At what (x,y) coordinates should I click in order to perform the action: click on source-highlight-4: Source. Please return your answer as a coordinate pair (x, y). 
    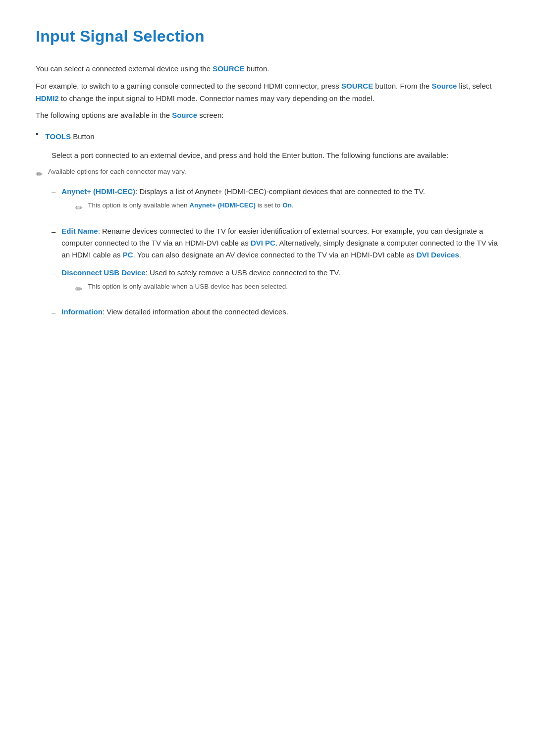
    Looking at the image, I should click on (184, 115).